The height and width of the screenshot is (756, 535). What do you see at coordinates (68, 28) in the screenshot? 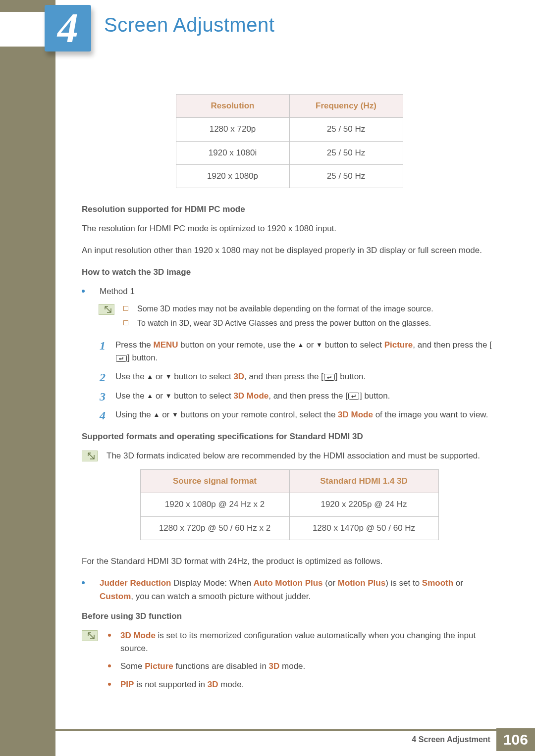
I see `chapter-number: 4` at bounding box center [68, 28].